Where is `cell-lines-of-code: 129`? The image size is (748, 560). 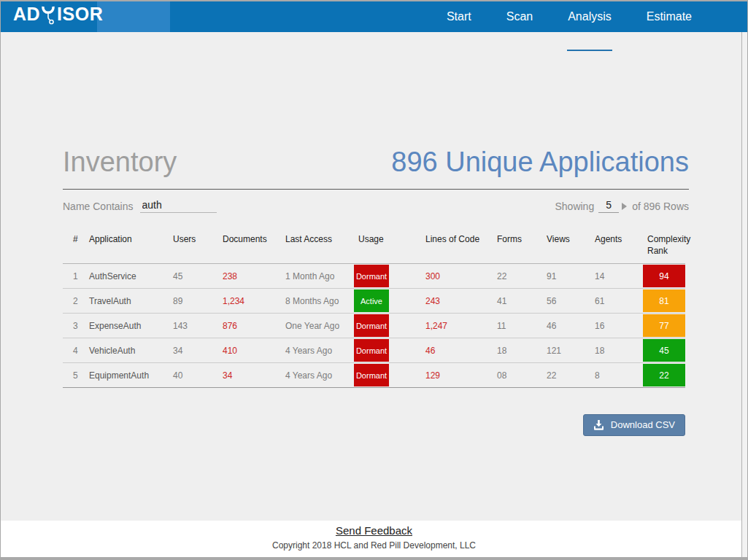
cell-lines-of-code: 129 is located at coordinates (457, 376).